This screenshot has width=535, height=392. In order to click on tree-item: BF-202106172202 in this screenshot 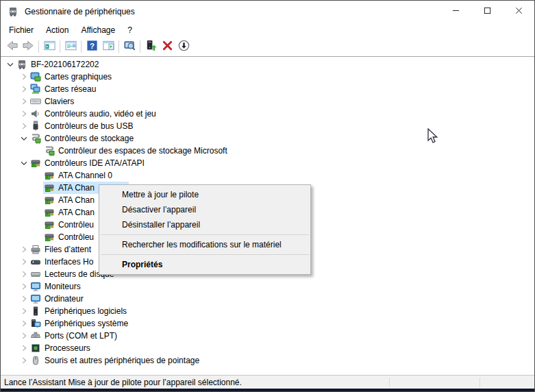, I will do `click(58, 64)`.